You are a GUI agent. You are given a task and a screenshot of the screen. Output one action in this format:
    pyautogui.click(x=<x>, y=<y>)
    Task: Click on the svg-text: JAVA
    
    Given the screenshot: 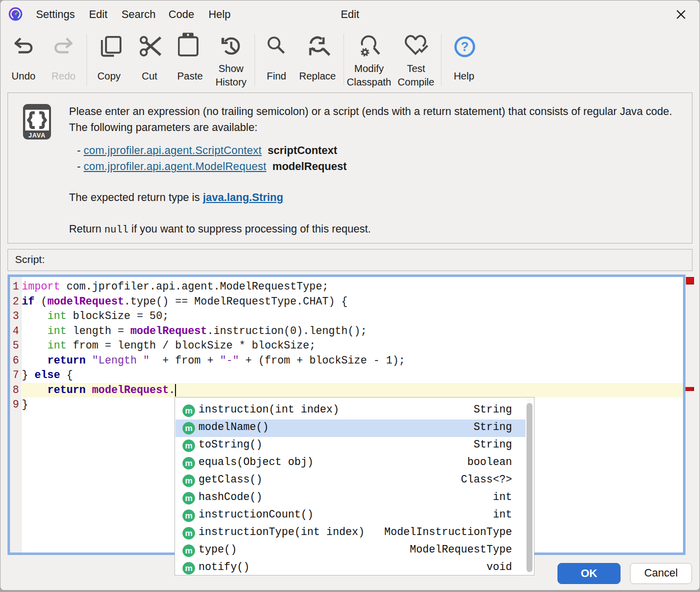 What is the action you would take?
    pyautogui.click(x=37, y=136)
    